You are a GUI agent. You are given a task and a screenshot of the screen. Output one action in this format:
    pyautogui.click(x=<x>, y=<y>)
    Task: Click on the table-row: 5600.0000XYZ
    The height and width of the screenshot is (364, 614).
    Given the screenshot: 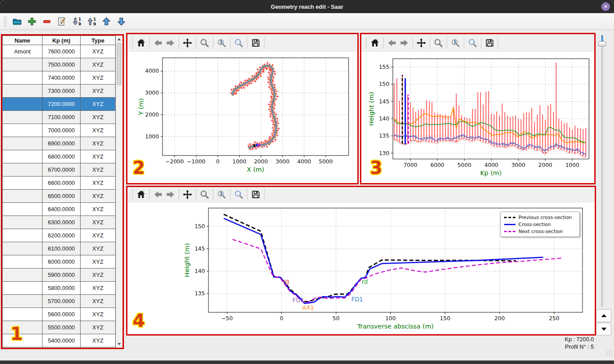 What is the action you would take?
    pyautogui.click(x=59, y=315)
    